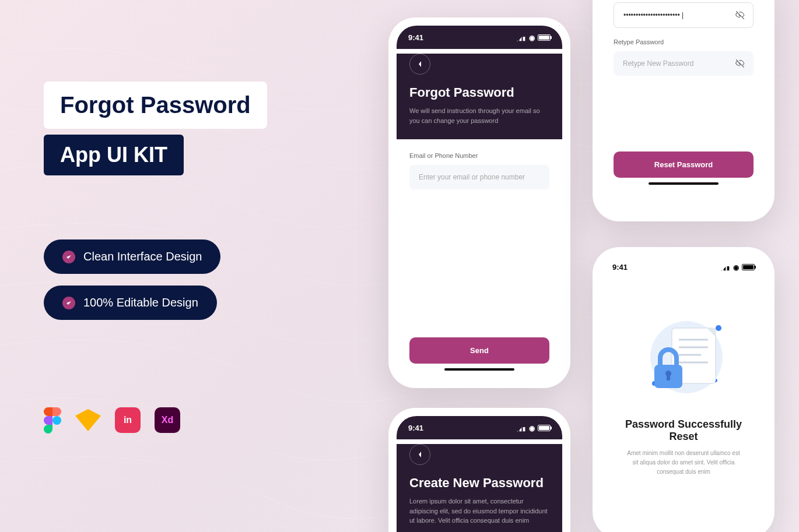 The image size is (799, 532). Describe the element at coordinates (684, 64) in the screenshot. I see `retype-password-input` at that location.